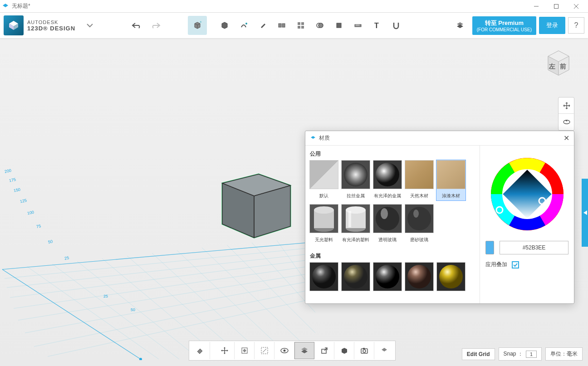  Describe the element at coordinates (585, 213) in the screenshot. I see `side-panel-tab` at that location.